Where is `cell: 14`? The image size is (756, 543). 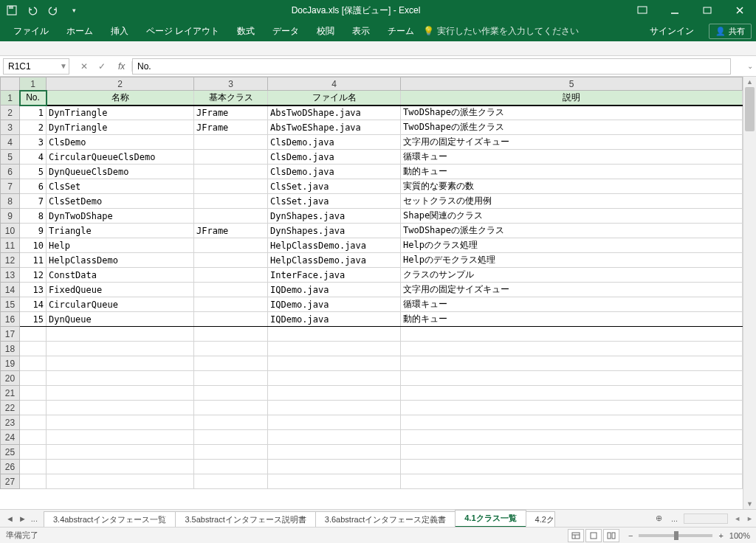 cell: 14 is located at coordinates (33, 305).